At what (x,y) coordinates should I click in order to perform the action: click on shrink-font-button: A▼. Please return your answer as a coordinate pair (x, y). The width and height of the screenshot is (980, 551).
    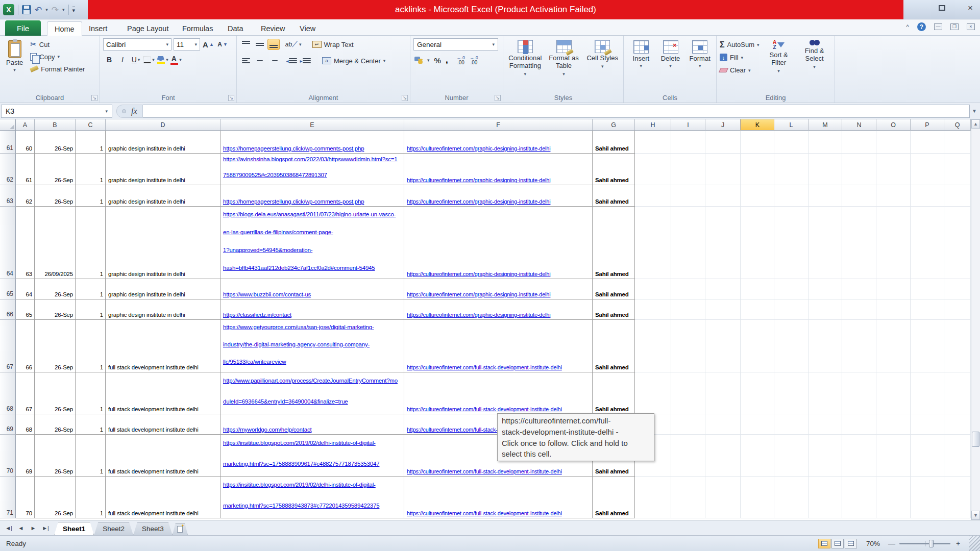
    Looking at the image, I should click on (223, 44).